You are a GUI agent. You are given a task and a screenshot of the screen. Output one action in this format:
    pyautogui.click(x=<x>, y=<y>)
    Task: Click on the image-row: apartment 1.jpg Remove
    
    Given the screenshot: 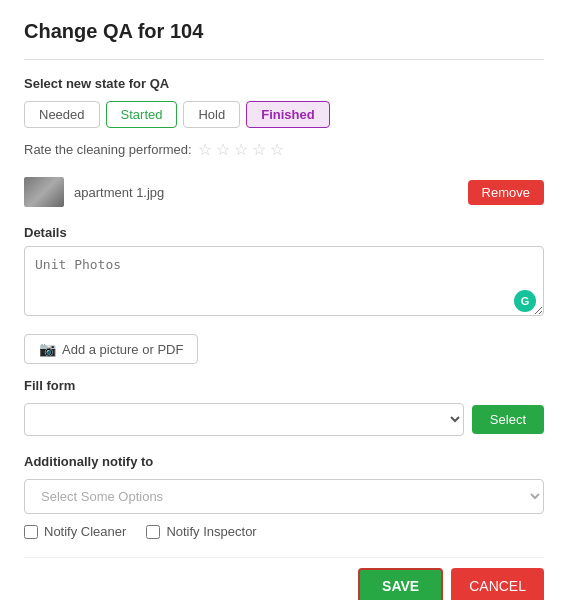 What is the action you would take?
    pyautogui.click(x=284, y=192)
    